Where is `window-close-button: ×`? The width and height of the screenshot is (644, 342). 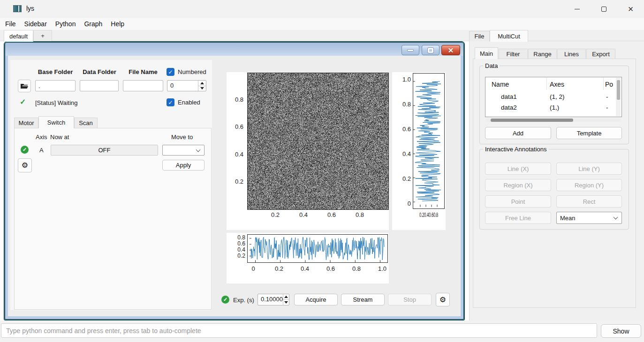 window-close-button: × is located at coordinates (630, 9).